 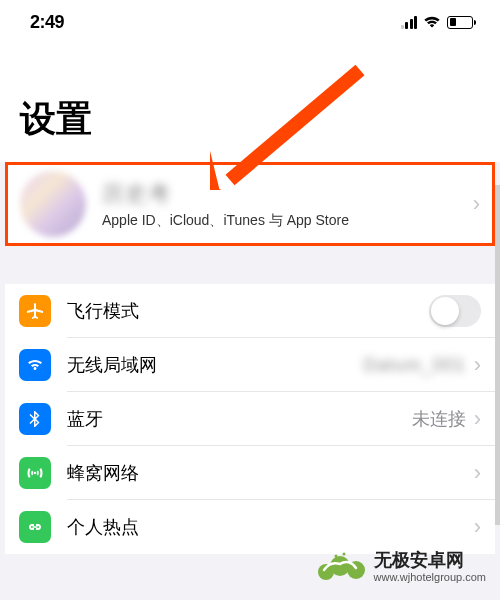 I want to click on watermark-logo-icon, so click(x=342, y=567).